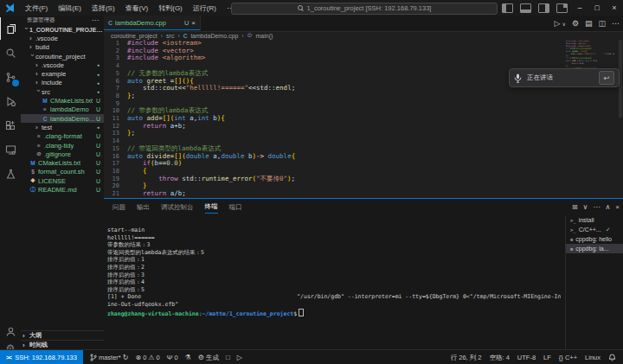 Image resolution: width=623 pixels, height=364 pixels. What do you see at coordinates (42, 357) in the screenshot?
I see `remote-indicator: >< SSH: 192.168.79.133` at bounding box center [42, 357].